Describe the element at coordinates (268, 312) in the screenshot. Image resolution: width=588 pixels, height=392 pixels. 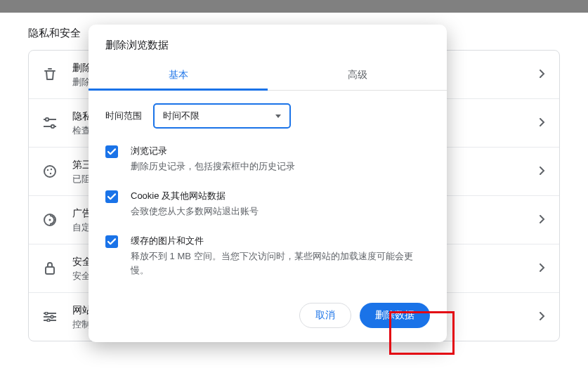
I see `dialog-actions: 取消 删除数据` at that location.